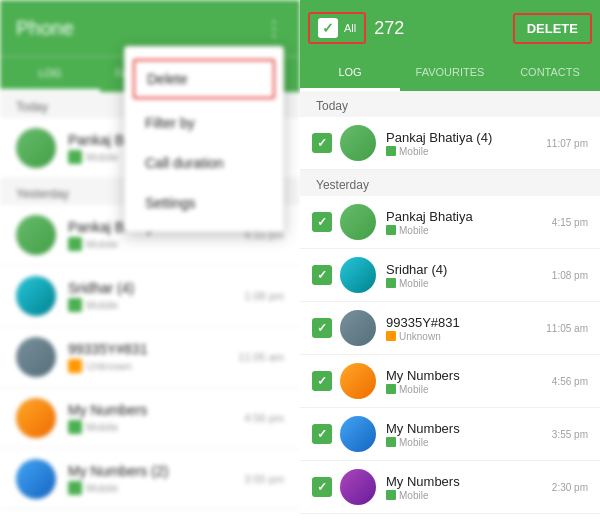 Image resolution: width=600 pixels, height=532 pixels. What do you see at coordinates (450, 183) in the screenshot?
I see `section-yesterday-right: Yesterday` at bounding box center [450, 183].